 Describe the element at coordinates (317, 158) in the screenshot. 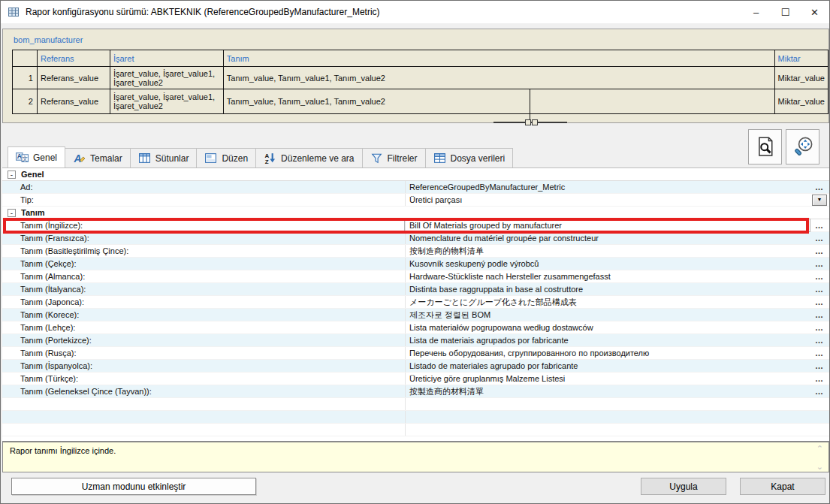

I see `tab-label: Düzenleme ve ara` at that location.